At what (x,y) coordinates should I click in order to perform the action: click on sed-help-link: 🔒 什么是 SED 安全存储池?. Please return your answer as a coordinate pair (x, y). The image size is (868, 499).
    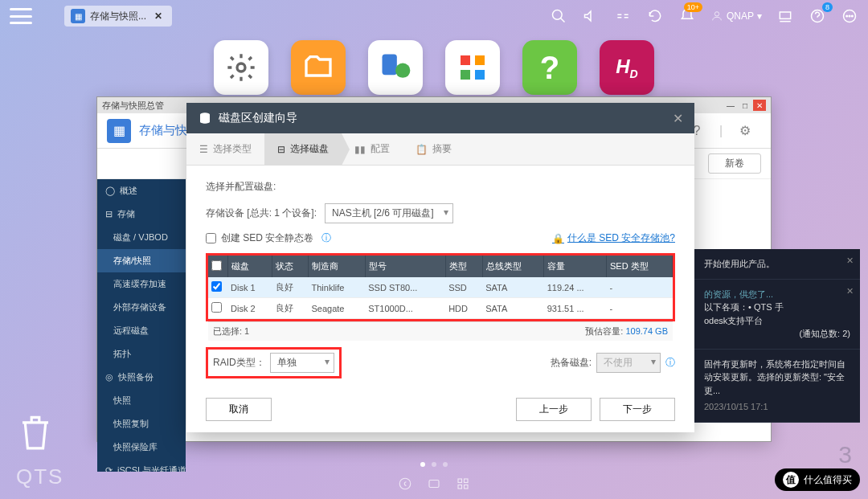
    Looking at the image, I should click on (614, 238).